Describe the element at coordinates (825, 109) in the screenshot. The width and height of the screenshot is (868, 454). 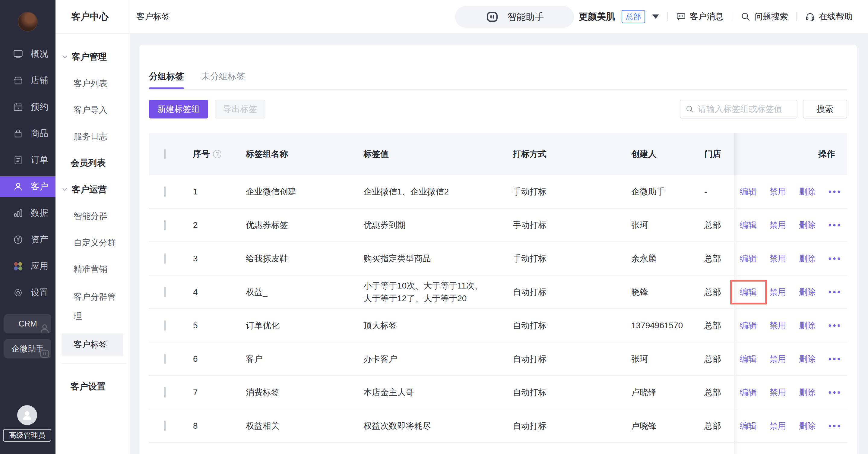
I see `search-button: 搜索` at that location.